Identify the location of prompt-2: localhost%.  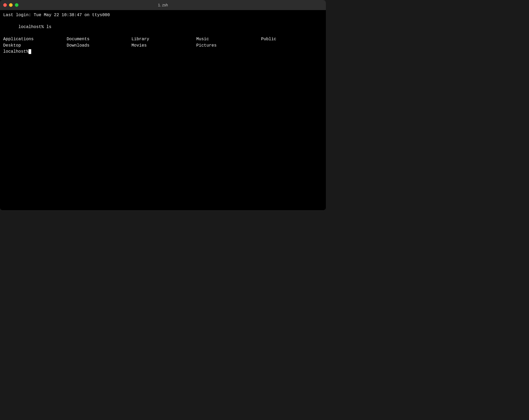
(16, 52).